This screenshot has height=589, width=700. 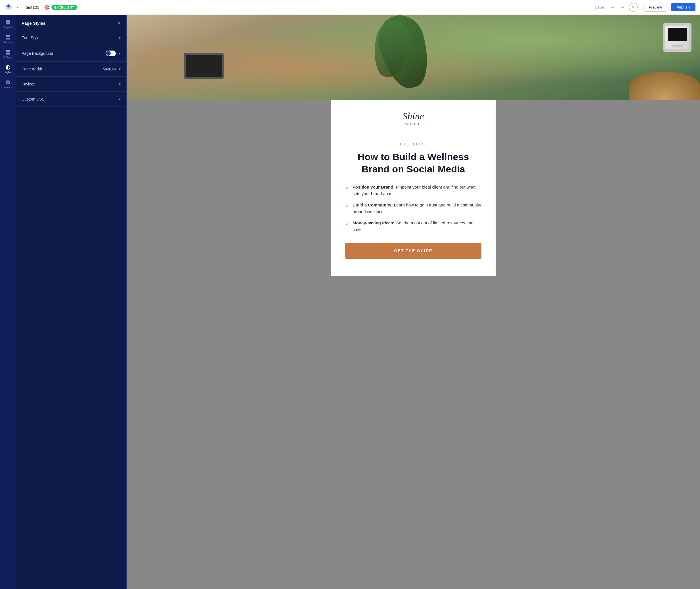 I want to click on sidebar-item-sections-label: Sections, so click(x=8, y=42).